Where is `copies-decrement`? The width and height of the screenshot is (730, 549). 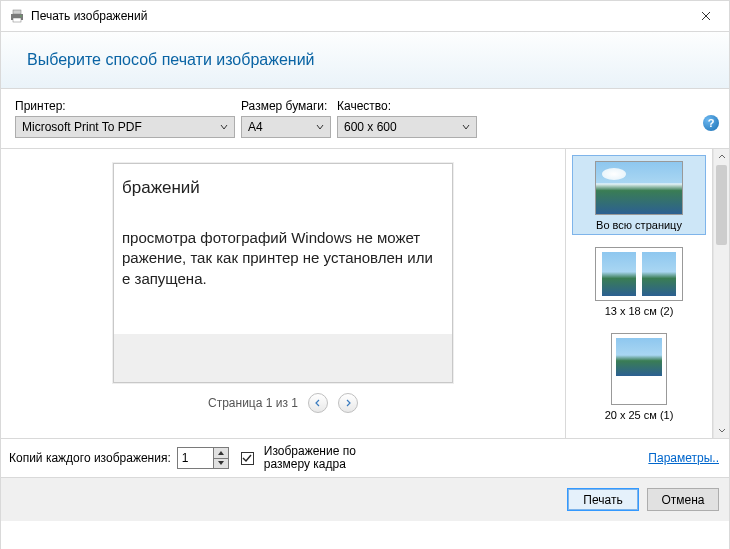
copies-decrement is located at coordinates (221, 464).